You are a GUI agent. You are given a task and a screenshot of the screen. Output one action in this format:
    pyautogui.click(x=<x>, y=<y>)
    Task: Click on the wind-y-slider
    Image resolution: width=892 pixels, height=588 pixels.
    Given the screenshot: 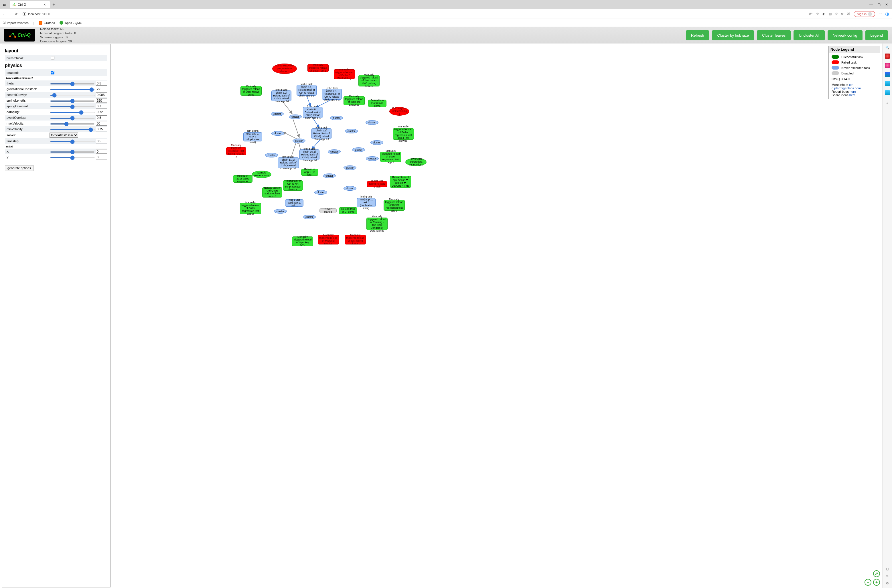 What is the action you would take?
    pyautogui.click(x=73, y=158)
    